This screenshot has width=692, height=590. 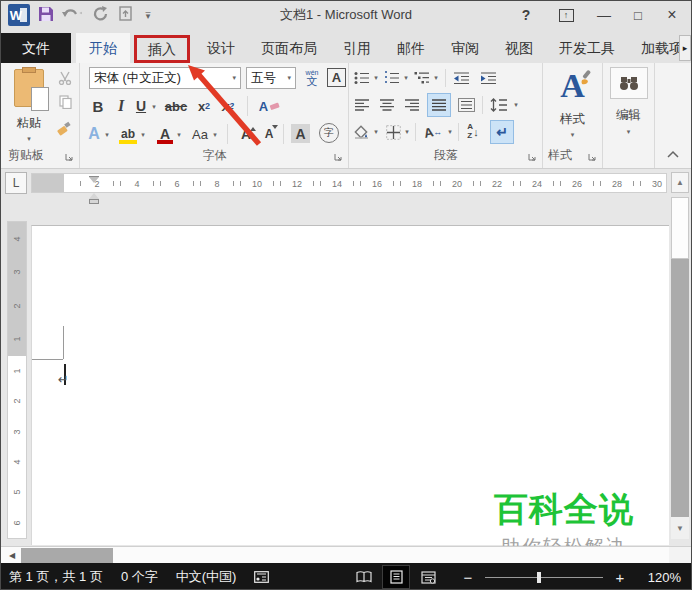 I want to click on bullets-button, so click(x=362, y=78).